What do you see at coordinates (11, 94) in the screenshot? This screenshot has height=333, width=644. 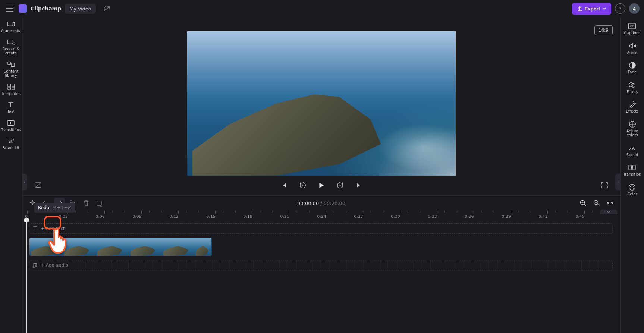 I see `sidebar-item-label: Templates` at bounding box center [11, 94].